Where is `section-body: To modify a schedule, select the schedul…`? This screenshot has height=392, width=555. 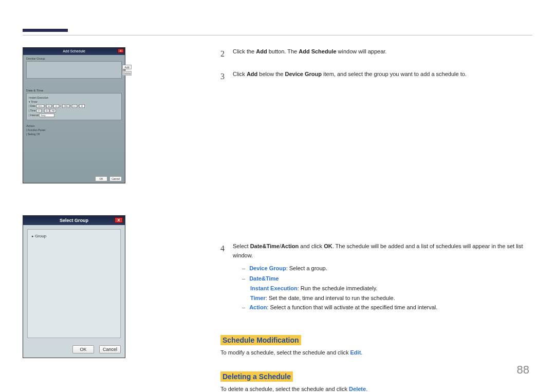
section-body: To modify a schedule, select the schedul… is located at coordinates (376, 353).